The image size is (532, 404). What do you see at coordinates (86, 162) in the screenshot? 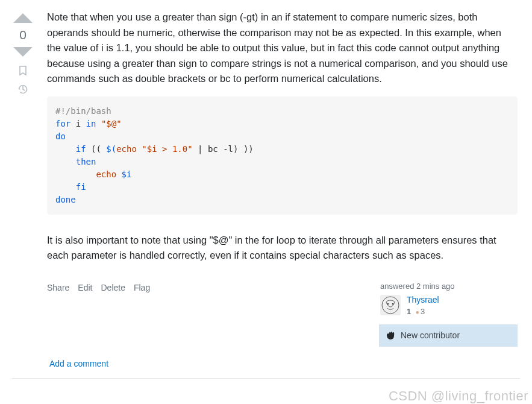
I see `code-token: then` at bounding box center [86, 162].